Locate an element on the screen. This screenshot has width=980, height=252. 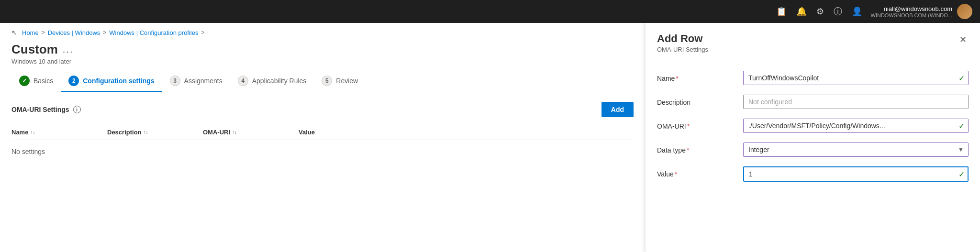
oma-uri-field-wrapper: ✓ is located at coordinates (856, 126).